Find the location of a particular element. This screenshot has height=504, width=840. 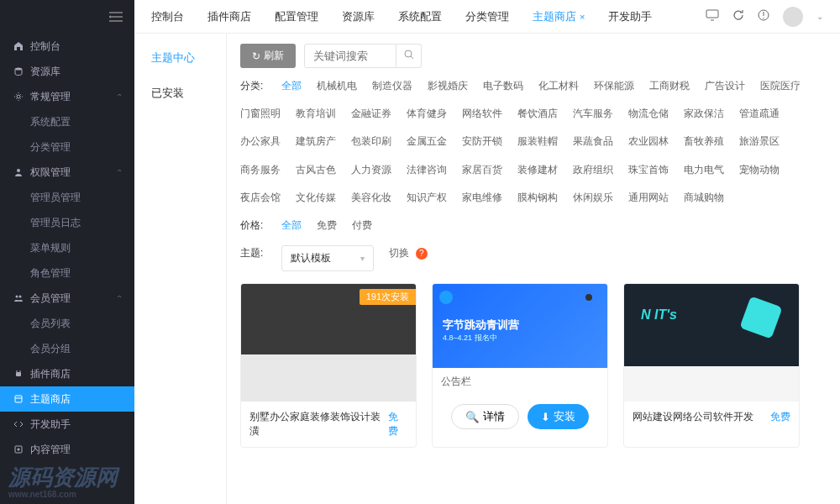

monitor-icon is located at coordinates (712, 17).